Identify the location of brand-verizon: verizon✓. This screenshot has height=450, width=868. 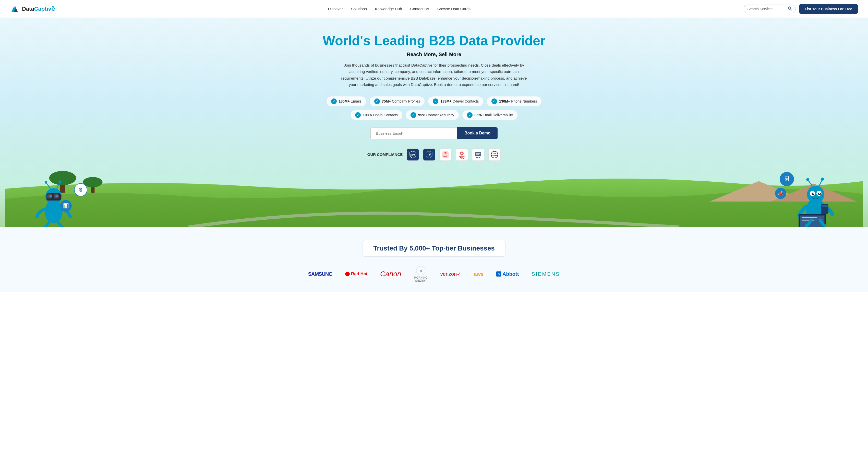
(451, 274).